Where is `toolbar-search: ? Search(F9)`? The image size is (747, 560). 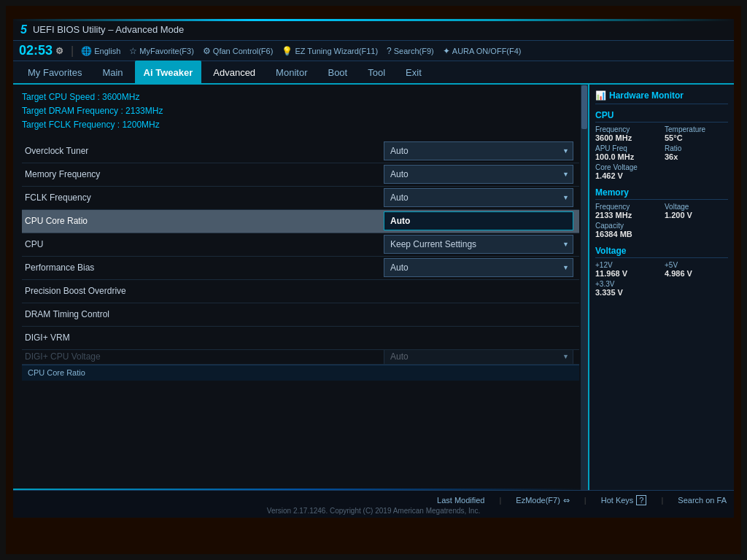 toolbar-search: ? Search(F9) is located at coordinates (410, 51).